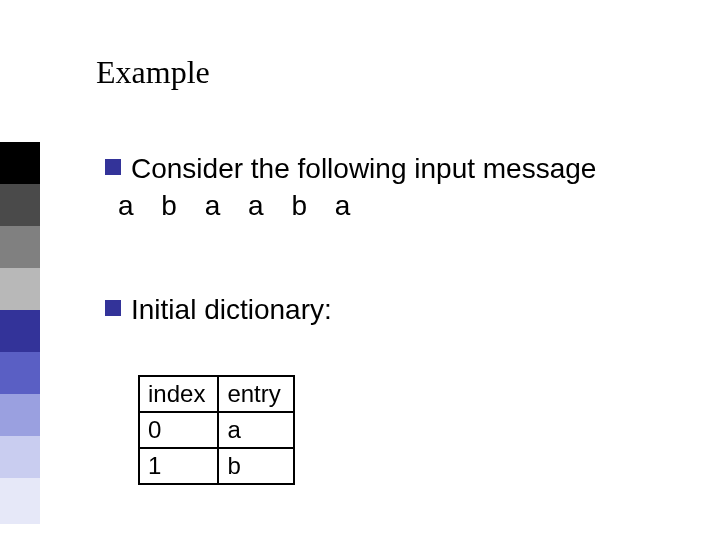 Image resolution: width=720 pixels, height=540 pixels. Describe the element at coordinates (239, 206) in the screenshot. I see `input-message: a b a a b a` at that location.